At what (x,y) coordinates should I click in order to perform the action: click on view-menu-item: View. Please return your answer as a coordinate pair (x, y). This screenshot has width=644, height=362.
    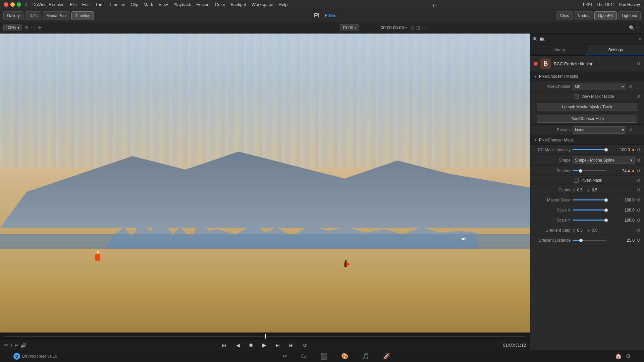
    Looking at the image, I should click on (163, 5).